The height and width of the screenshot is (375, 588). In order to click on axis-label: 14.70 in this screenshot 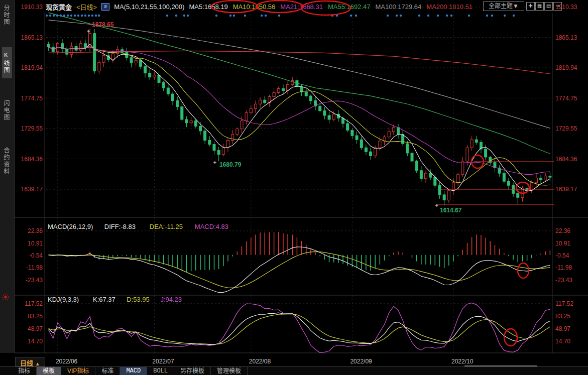, I will do `click(563, 341)`.